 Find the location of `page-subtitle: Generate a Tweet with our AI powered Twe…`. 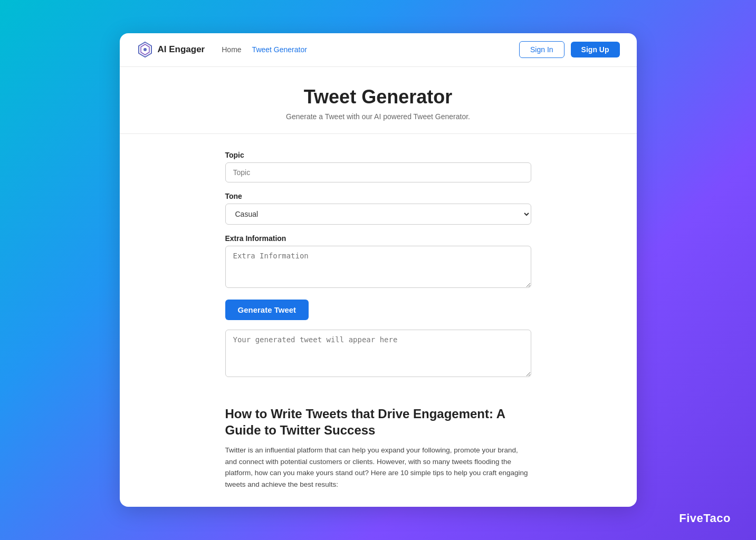

page-subtitle: Generate a Tweet with our AI powered Twe… is located at coordinates (378, 117).